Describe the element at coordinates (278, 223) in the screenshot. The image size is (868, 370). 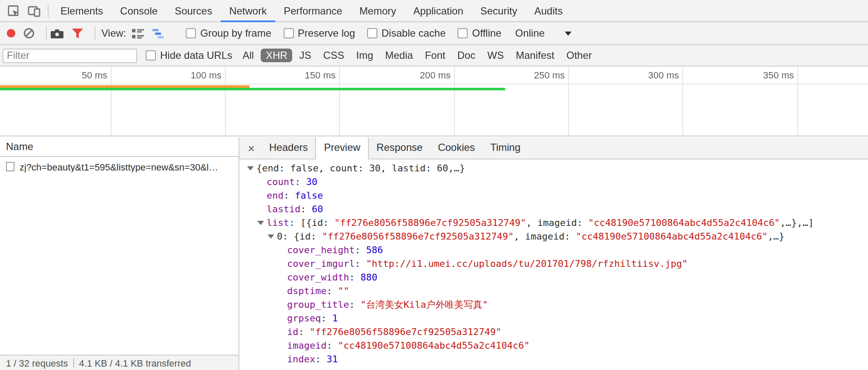
I see `json-segment-key: list` at that location.